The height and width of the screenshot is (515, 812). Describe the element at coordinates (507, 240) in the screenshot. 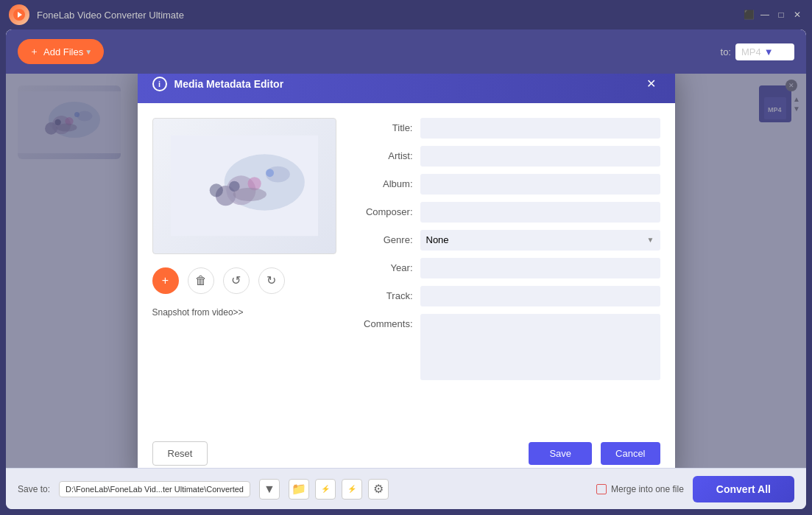

I see `genre-field-row: Genre: None Rock Pop Jazz Classical Elec…` at that location.